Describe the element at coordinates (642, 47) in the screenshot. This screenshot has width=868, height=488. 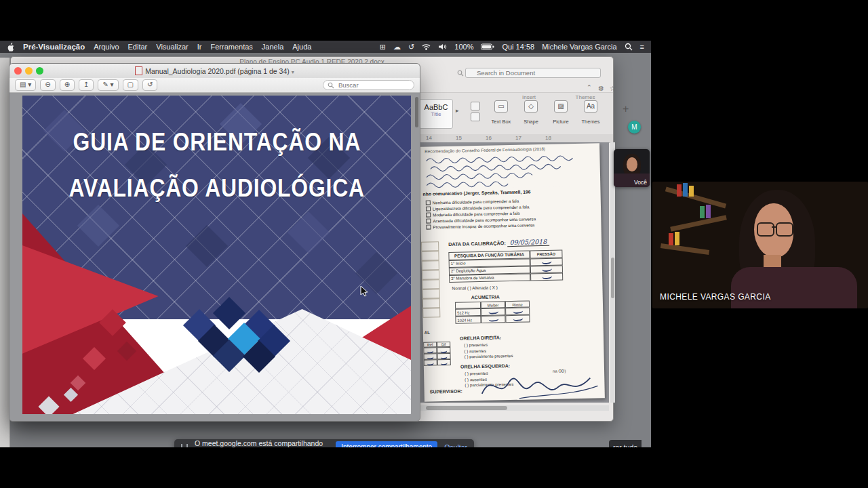
I see `notification-center-icon: ≡` at that location.